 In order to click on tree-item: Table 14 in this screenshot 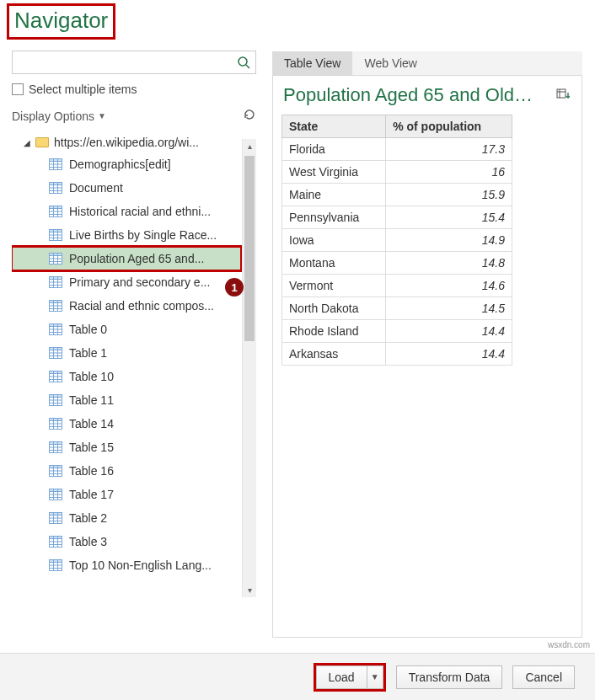, I will do `click(126, 424)`.